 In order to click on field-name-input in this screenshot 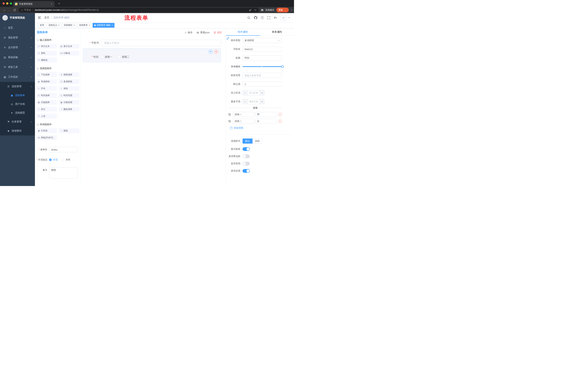, I will do `click(262, 49)`.